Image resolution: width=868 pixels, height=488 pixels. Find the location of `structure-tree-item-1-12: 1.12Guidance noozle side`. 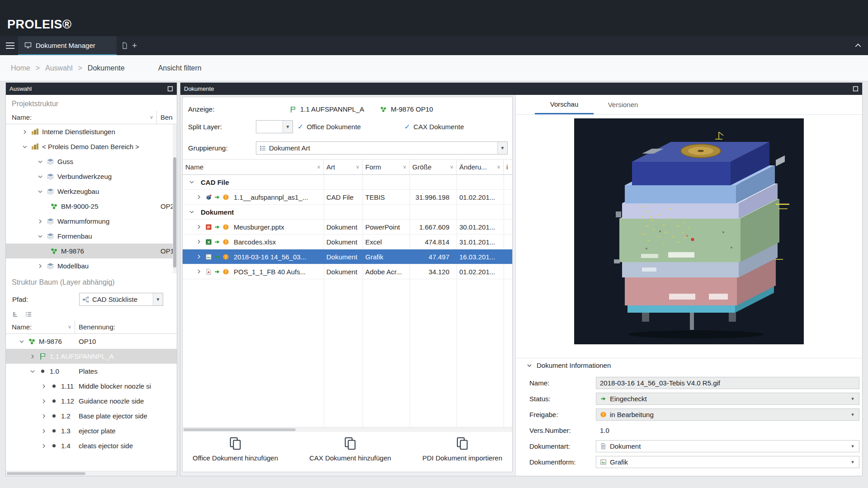

structure-tree-item-1-12: 1.12Guidance noozle side is located at coordinates (91, 401).